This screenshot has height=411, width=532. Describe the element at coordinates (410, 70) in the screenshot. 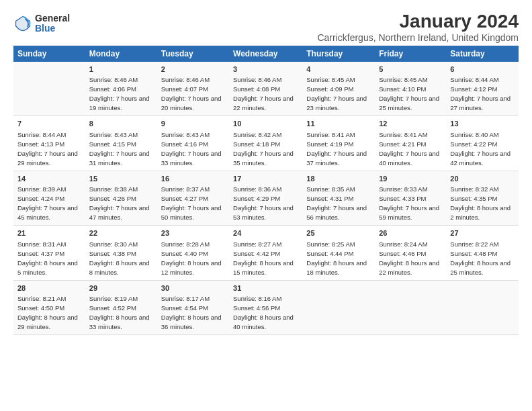

I see `day-number: 5` at that location.